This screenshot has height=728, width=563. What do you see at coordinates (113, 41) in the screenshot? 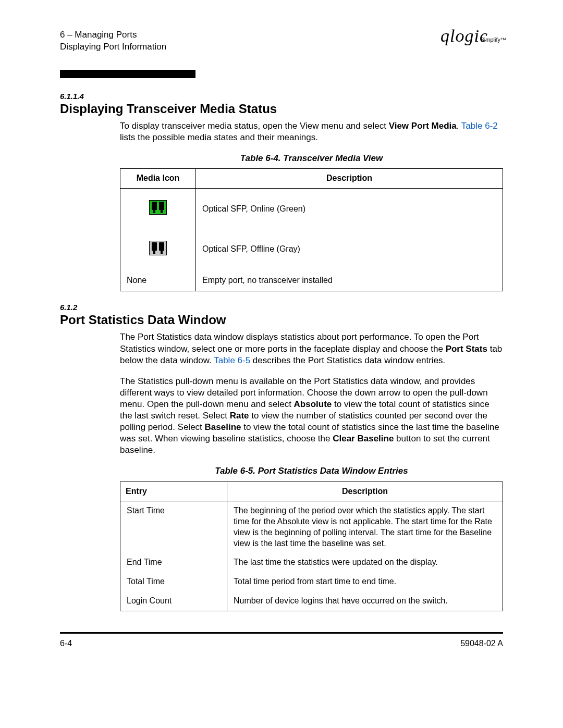
I see `header-left: 6 – Managing Ports Displaying Port Infor…` at bounding box center [113, 41].